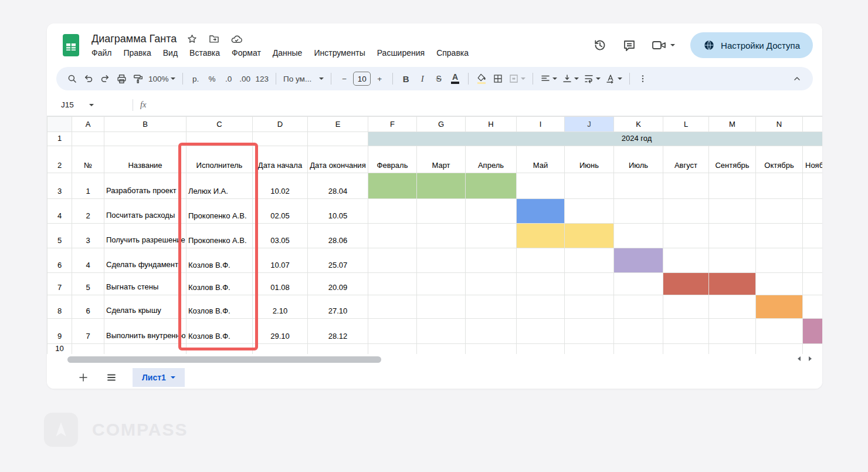 Image resolution: width=868 pixels, height=472 pixels. Describe the element at coordinates (338, 331) in the screenshot. I see `task-end-cell: 28.12` at that location.